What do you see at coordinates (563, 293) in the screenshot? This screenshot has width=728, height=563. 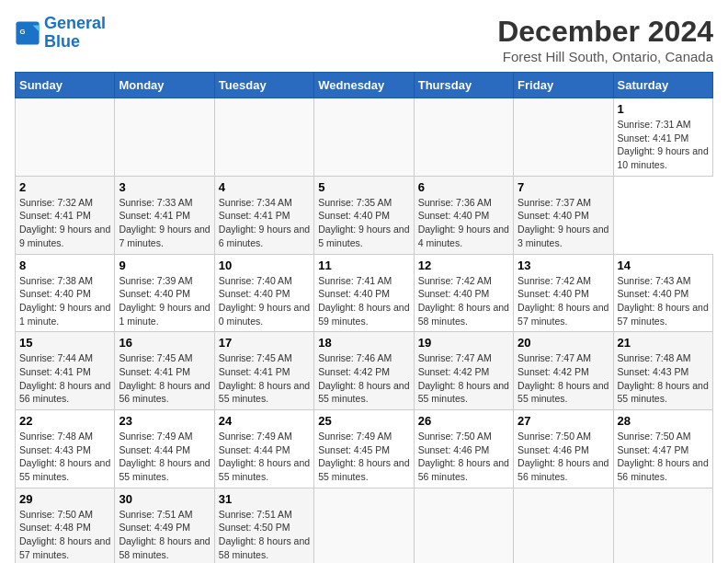 I see `table-row: 13Sunrise: 7:42 AMSunset: 4:40 PMDayligh…` at bounding box center [563, 293].